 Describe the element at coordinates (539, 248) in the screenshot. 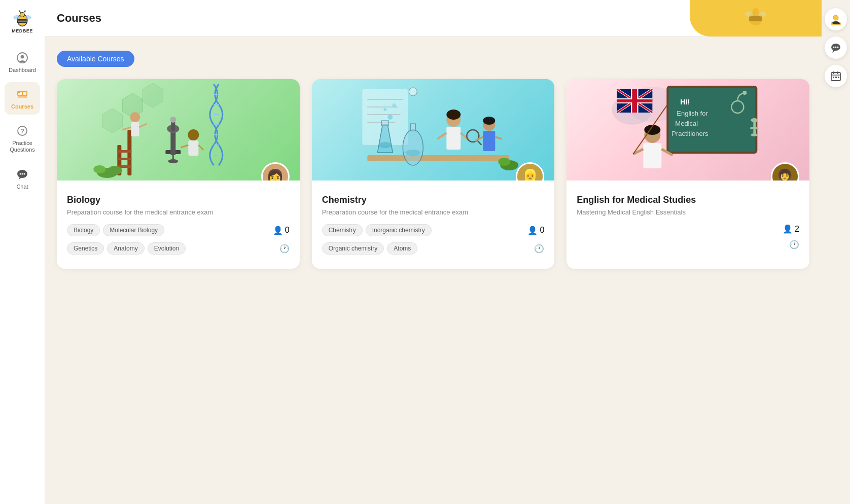

I see `clock-icon-chemistry: 🕐` at that location.